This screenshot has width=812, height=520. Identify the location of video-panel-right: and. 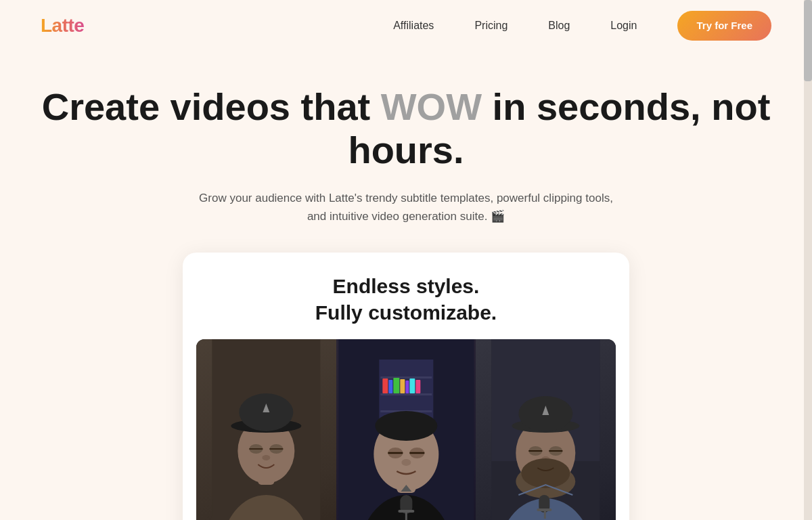
(545, 429).